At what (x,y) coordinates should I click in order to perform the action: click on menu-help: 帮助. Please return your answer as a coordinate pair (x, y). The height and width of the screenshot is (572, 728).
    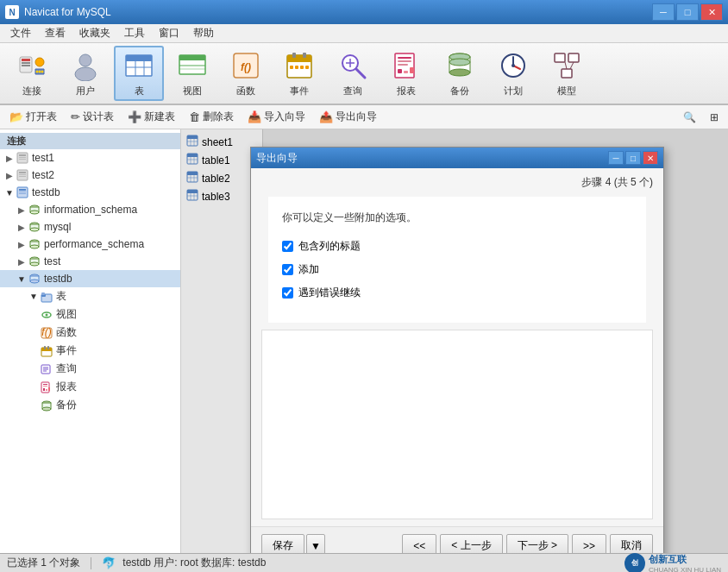
    Looking at the image, I should click on (204, 33).